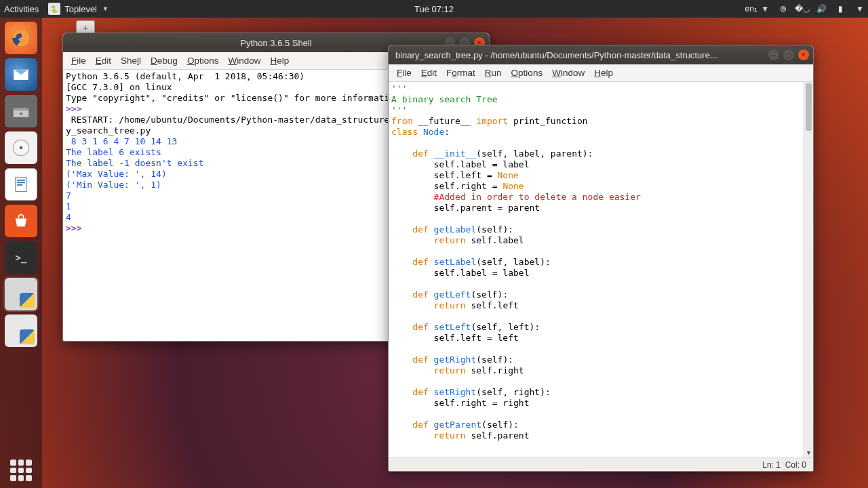  What do you see at coordinates (21, 148) in the screenshot?
I see `dock-rhythmbox` at bounding box center [21, 148].